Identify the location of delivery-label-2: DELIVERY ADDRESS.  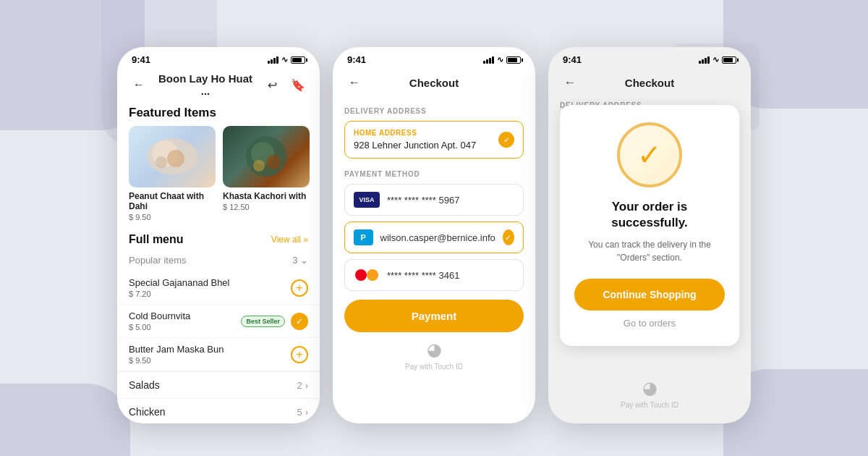
(434, 111).